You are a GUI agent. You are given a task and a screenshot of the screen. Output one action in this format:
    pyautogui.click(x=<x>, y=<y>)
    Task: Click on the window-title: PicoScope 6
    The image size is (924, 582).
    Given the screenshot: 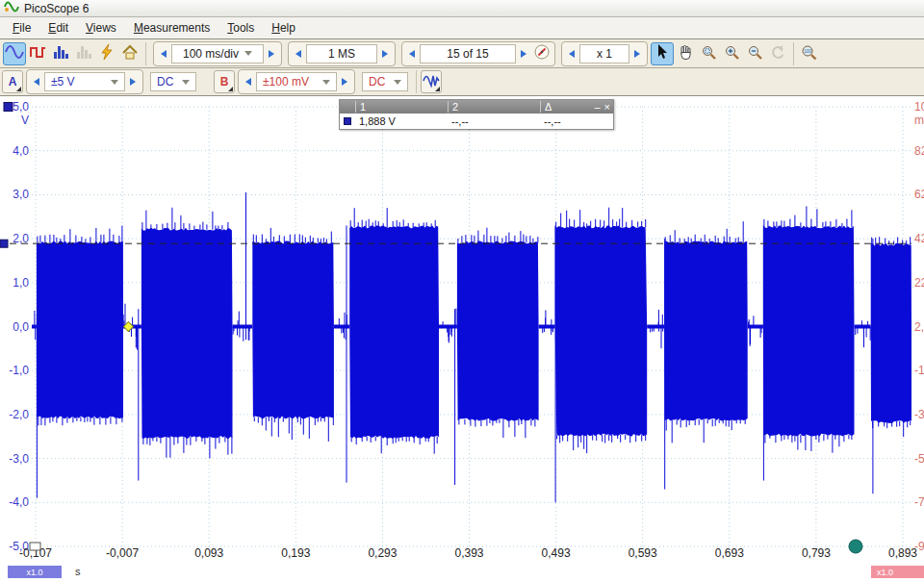 What is the action you would take?
    pyautogui.click(x=56, y=9)
    